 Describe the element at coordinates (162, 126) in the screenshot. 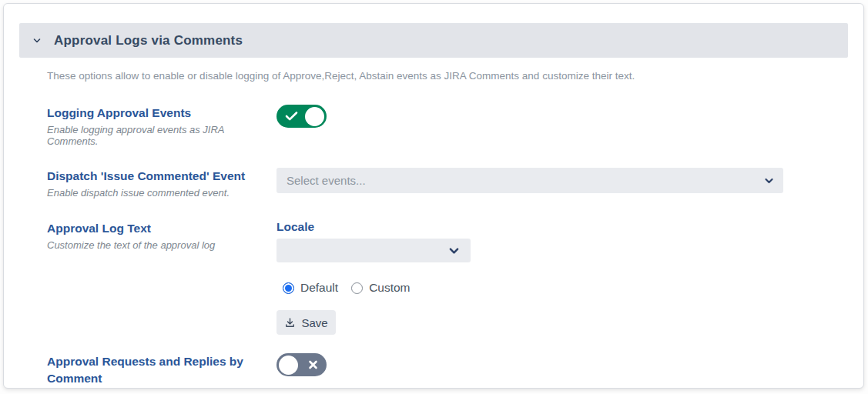

I see `logging-label-column: Logging Approval Events Enable logging a…` at that location.